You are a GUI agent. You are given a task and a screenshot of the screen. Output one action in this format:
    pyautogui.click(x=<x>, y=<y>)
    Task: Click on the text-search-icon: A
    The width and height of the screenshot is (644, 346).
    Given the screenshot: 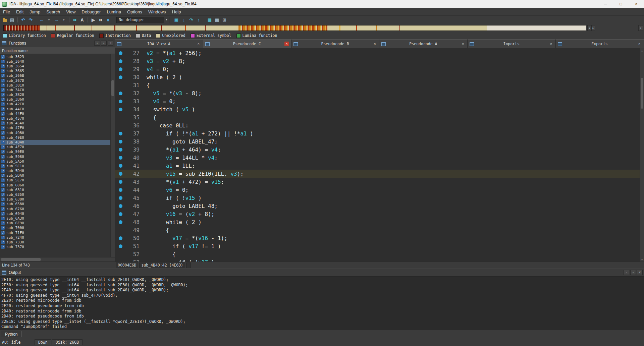 What is the action you would take?
    pyautogui.click(x=82, y=20)
    